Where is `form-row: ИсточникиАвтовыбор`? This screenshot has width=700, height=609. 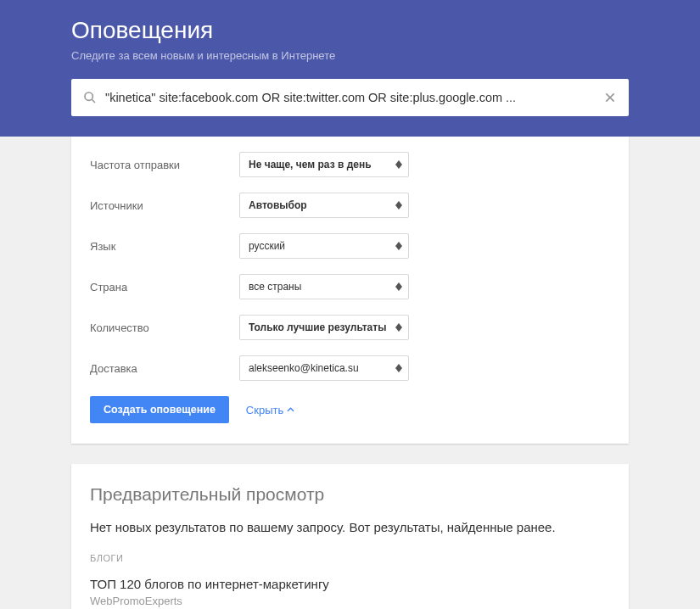 form-row: ИсточникиАвтовыбор is located at coordinates (350, 205).